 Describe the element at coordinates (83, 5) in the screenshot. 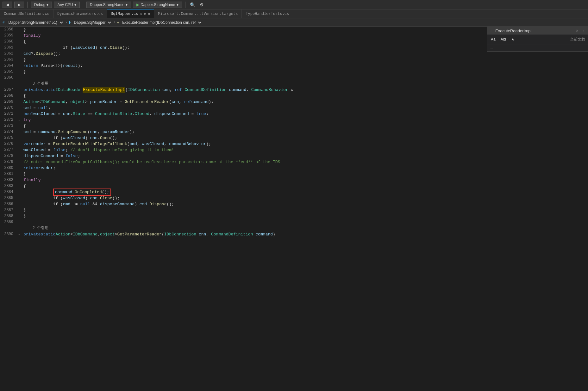

I see `sep2` at that location.